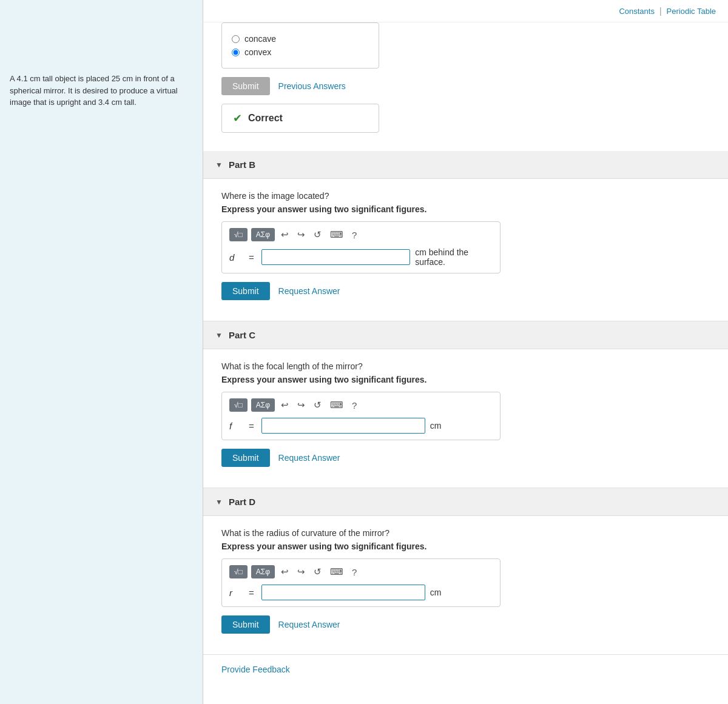 This screenshot has height=704, width=728. Describe the element at coordinates (466, 87) in the screenshot. I see `part-a-section: concave convex Submit Previous Answers ✔…` at that location.